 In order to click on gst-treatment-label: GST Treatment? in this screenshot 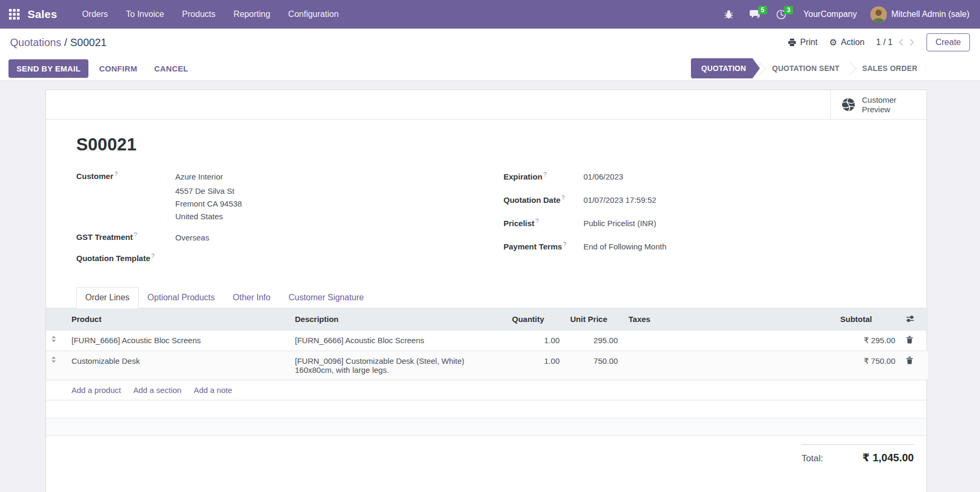, I will do `click(126, 238)`.